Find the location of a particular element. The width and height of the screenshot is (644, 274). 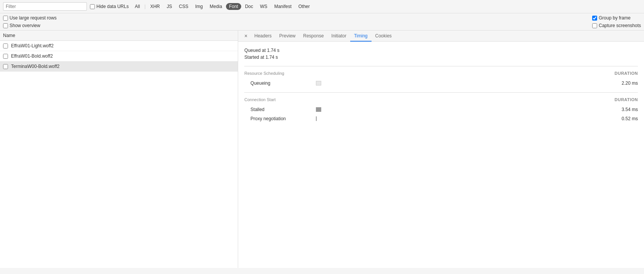

queueing-label: Queueing is located at coordinates (281, 83).